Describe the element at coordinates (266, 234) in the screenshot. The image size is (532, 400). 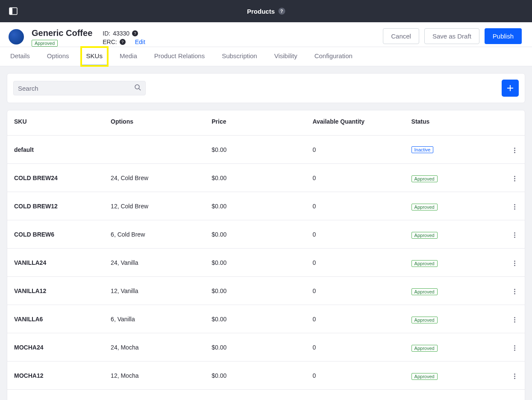
I see `table-row: COLD BREW66, Cold Brew$0.000Approved` at that location.